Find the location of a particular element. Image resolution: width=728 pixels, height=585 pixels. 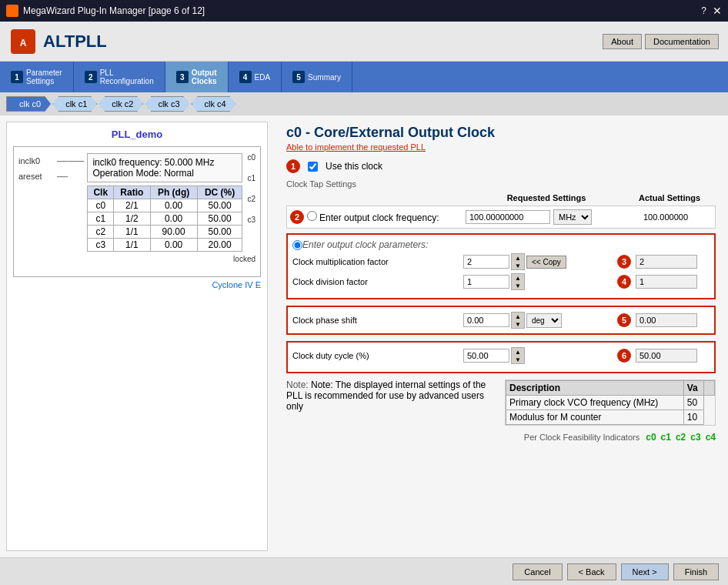

tab-label-3: Output Clocks is located at coordinates (205, 77).